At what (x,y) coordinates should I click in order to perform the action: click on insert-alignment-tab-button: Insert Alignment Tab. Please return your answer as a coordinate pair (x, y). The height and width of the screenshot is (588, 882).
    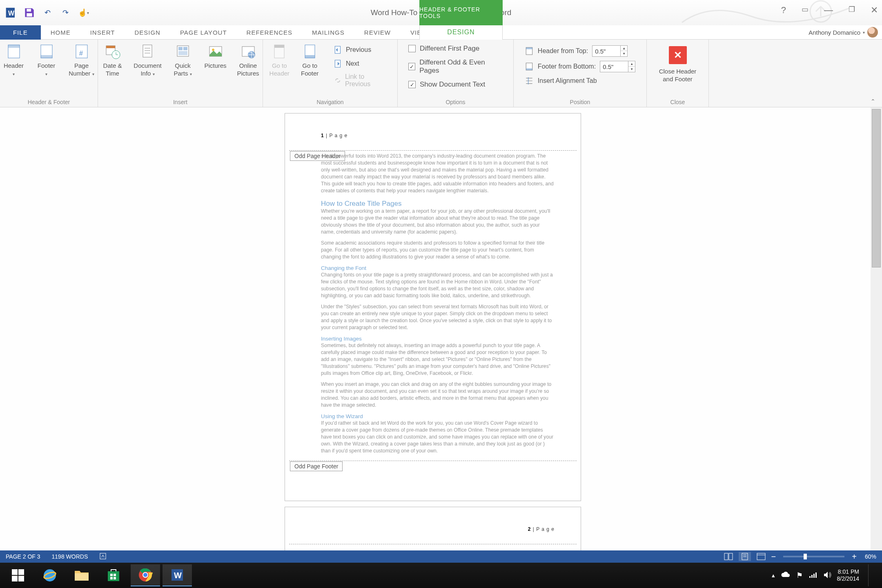
    Looking at the image, I should click on (580, 81).